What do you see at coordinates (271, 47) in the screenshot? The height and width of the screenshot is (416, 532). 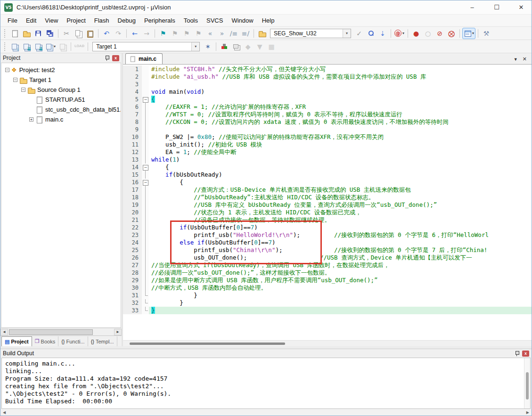 I see `pack-installer-button: ▦` at bounding box center [271, 47].